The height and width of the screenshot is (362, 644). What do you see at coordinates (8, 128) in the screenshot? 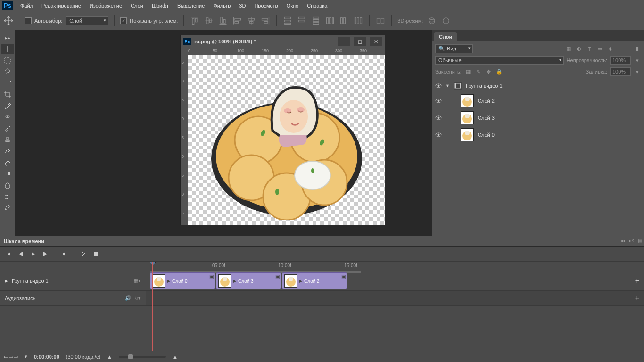
I see `brush-tool` at bounding box center [8, 128].